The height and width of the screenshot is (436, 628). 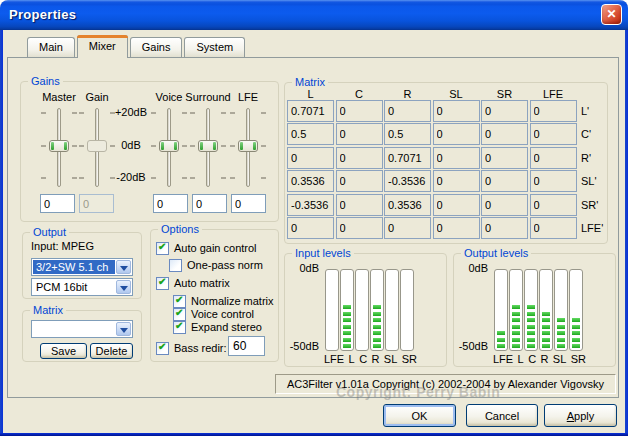 I want to click on output-format-select: 3/2+SW 5.1 ch, so click(x=82, y=267).